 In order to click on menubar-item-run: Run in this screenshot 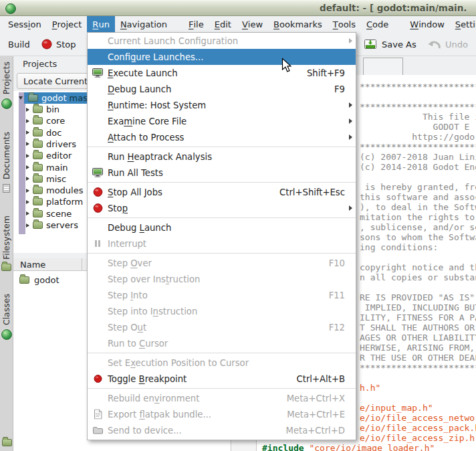, I will do `click(101, 24)`.